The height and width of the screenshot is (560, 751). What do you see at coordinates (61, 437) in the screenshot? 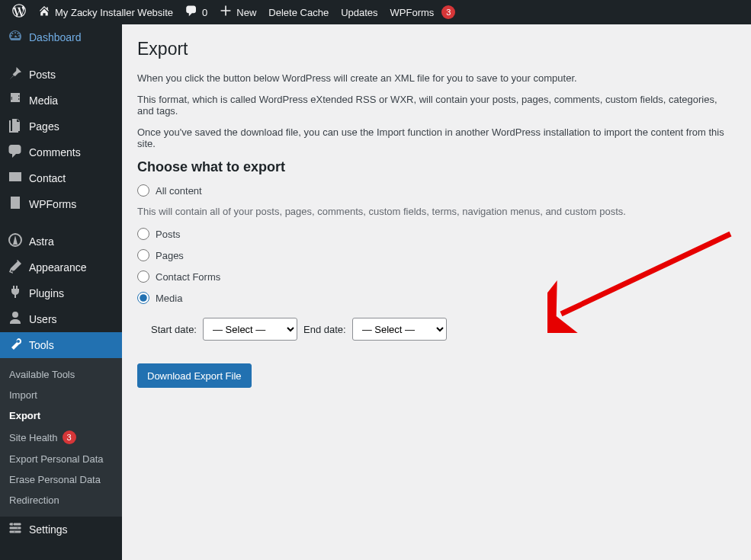
I see `sub-site-health: Site Health 3` at bounding box center [61, 437].